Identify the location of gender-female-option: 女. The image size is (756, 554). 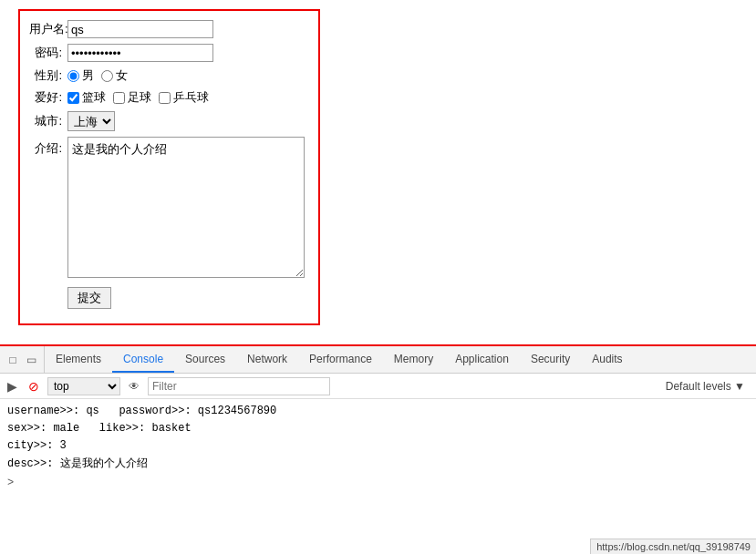
(115, 76).